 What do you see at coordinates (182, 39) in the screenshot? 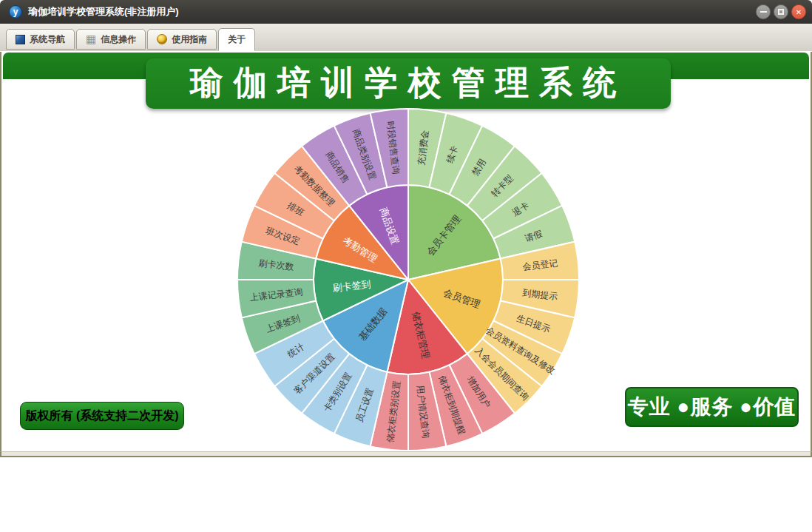
I see `tab-user-guide: 使用指南` at bounding box center [182, 39].